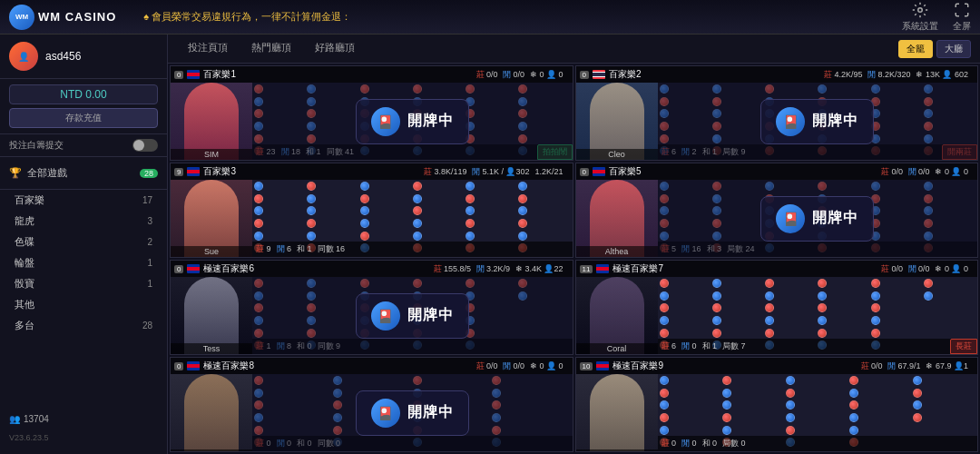 The width and height of the screenshot is (980, 454). Describe the element at coordinates (24, 263) in the screenshot. I see `roulette-label: 輪盤` at that location.